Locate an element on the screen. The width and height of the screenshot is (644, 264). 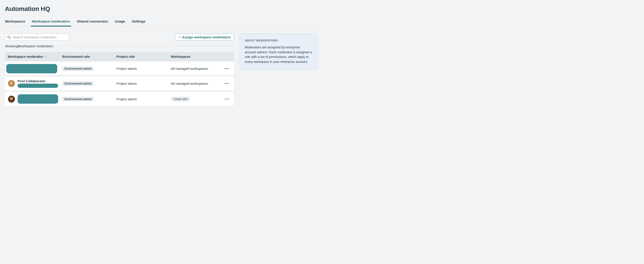
table-row: F First Collaborator Environment admin P… is located at coordinates (120, 84).